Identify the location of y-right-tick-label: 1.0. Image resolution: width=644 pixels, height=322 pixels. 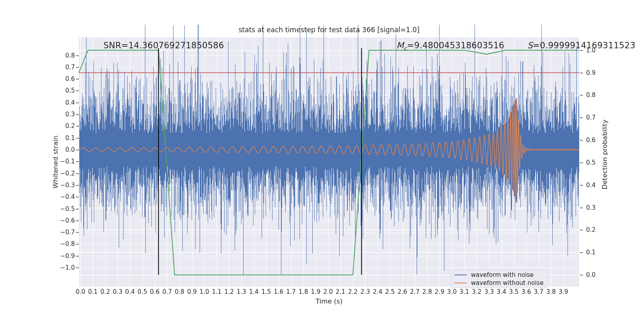
(594, 50).